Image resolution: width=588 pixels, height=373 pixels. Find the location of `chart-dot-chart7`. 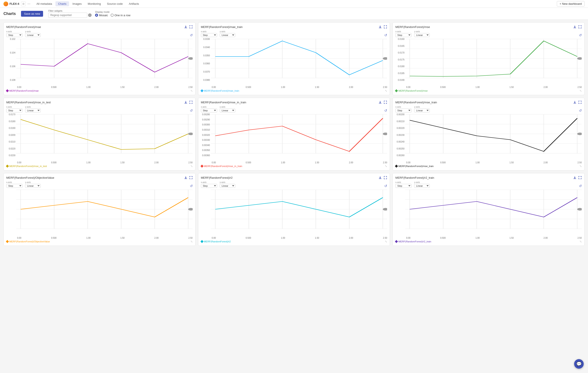

chart-dot-chart7 is located at coordinates (190, 209).